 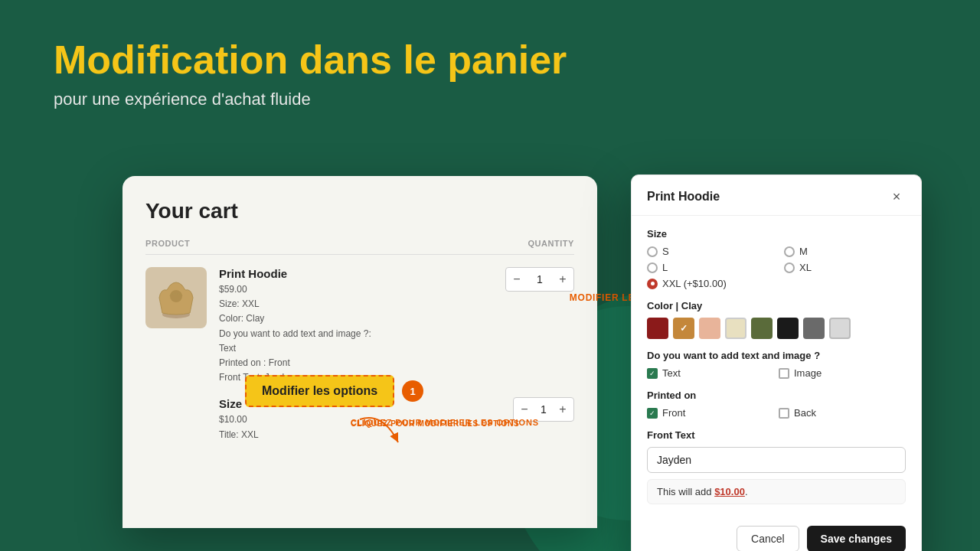 What do you see at coordinates (776, 268) in the screenshot?
I see `size-radio-group: S M L XL XXL (+$10.00)` at bounding box center [776, 268].